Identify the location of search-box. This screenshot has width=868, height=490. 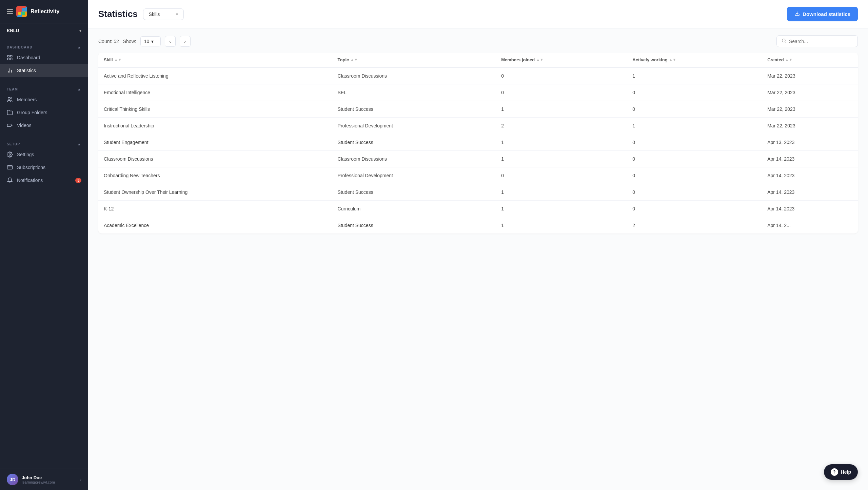
(817, 41).